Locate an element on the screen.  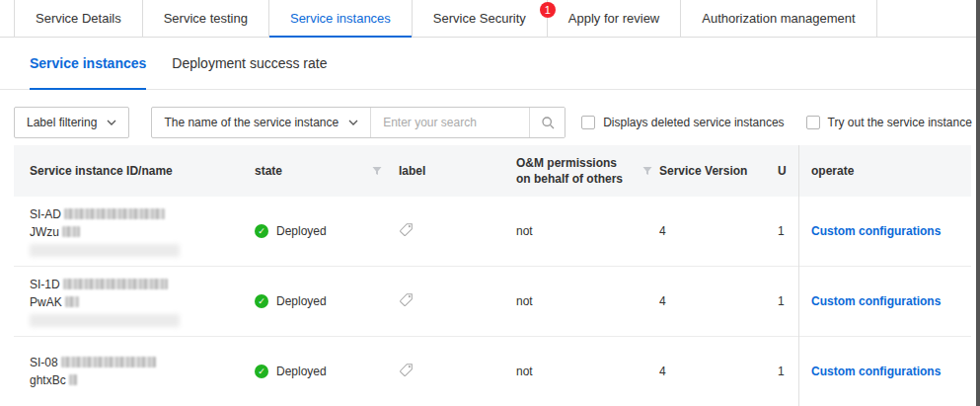
tab-label: Apply for review is located at coordinates (614, 18).